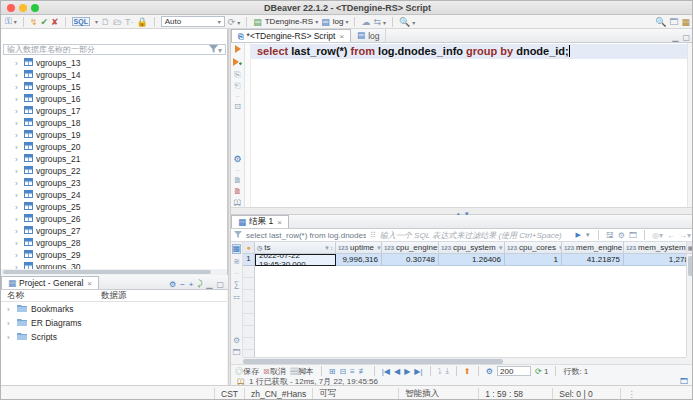 The image size is (693, 400). Describe the element at coordinates (514, 371) in the screenshot. I see `fetch-size-input: 200` at that location.